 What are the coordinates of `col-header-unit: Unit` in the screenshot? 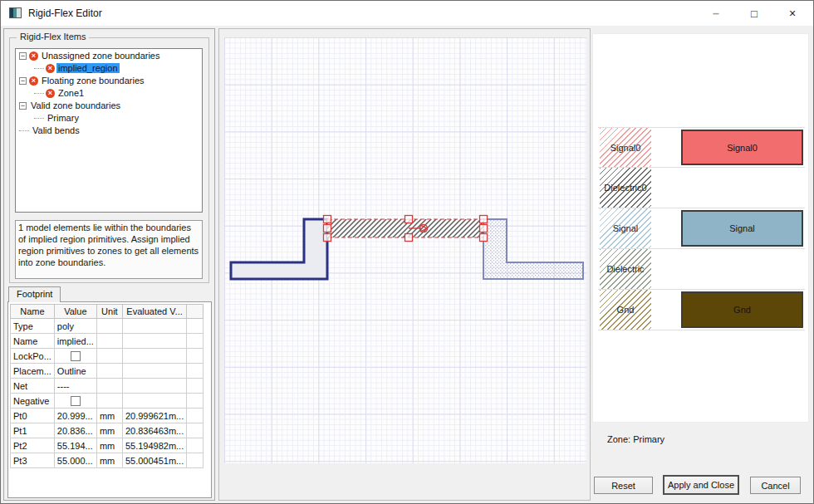 It's located at (110, 312).